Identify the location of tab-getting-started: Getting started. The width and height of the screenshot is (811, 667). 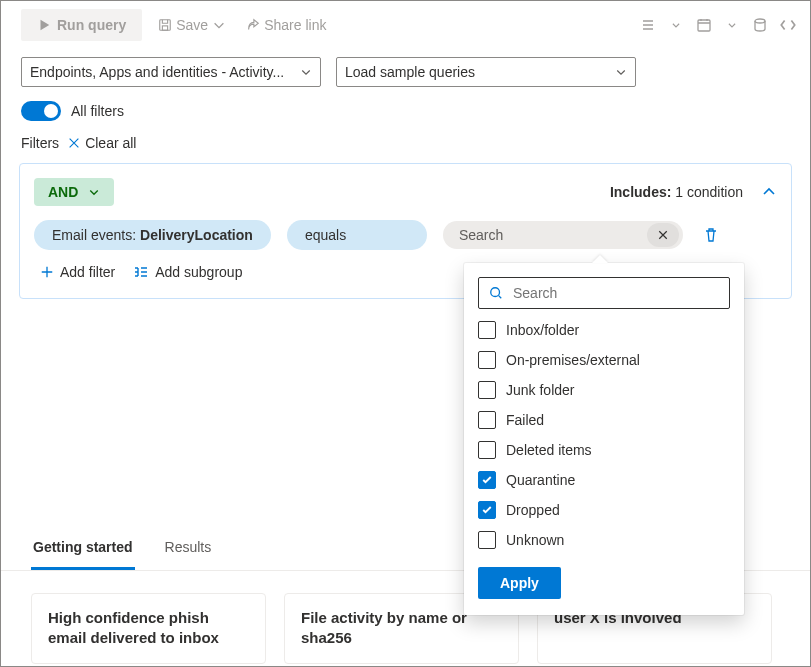
(83, 550).